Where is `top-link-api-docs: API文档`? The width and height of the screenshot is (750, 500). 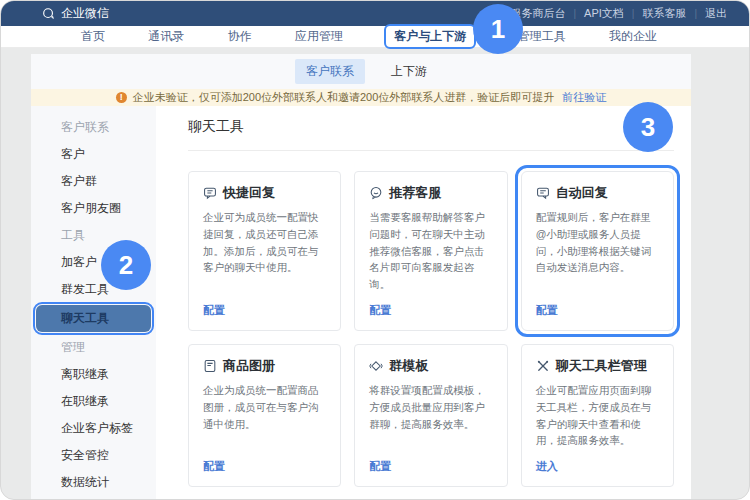
top-link-api-docs: API文档 is located at coordinates (604, 14).